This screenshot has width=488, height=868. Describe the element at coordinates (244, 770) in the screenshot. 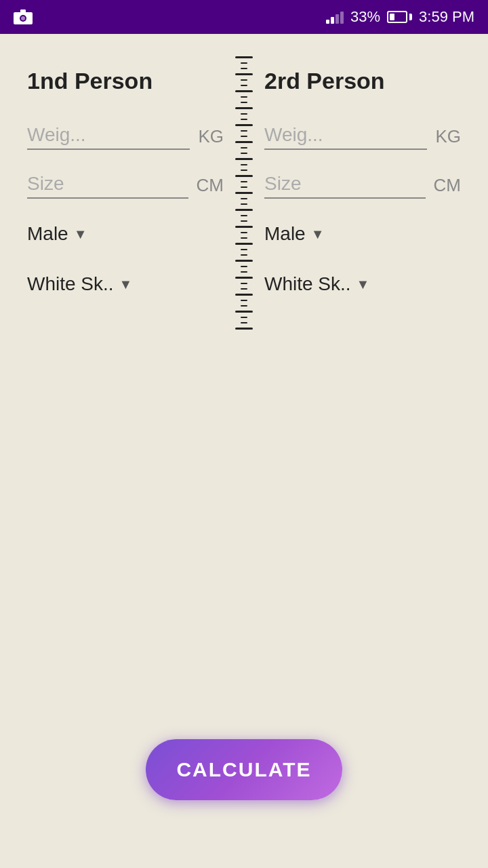

I see `calculate-button: CALCULATE` at that location.